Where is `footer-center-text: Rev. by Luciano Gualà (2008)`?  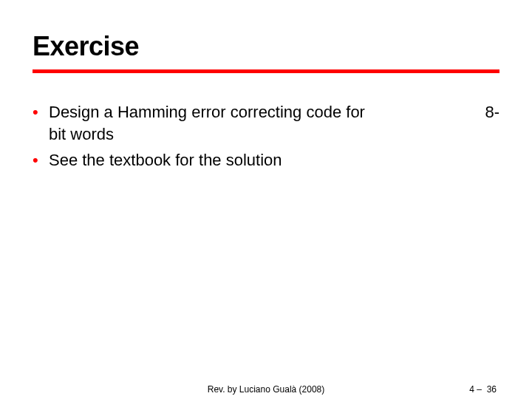 footer-center-text: Rev. by Luciano Gualà (2008) is located at coordinates (266, 389).